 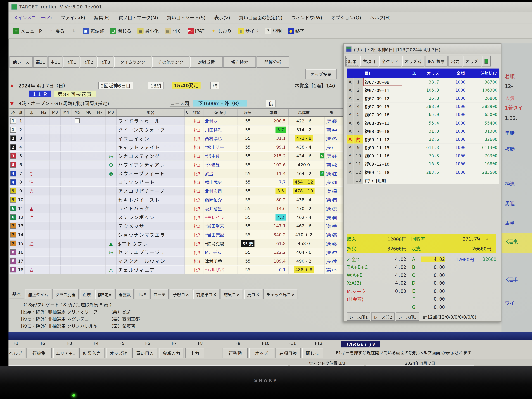 I want to click on betting-button-6: 出力, so click(x=455, y=61).